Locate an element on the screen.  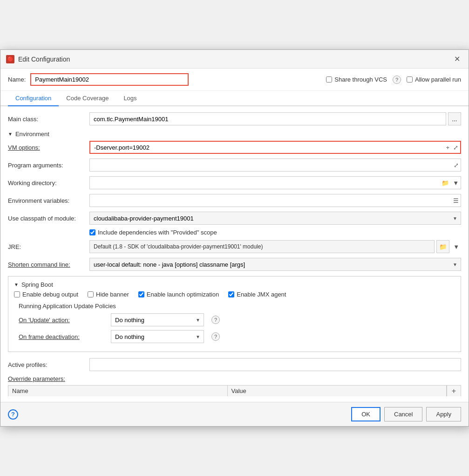
env-variables-container: ☰ is located at coordinates (275, 200).